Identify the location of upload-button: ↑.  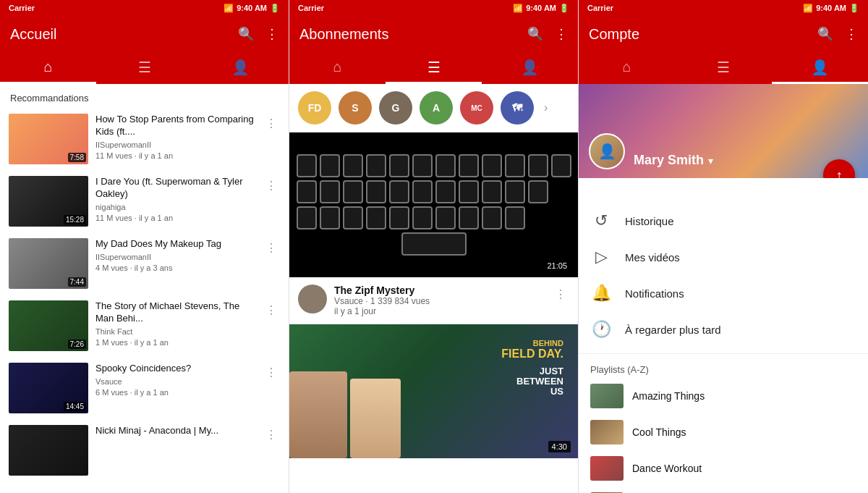
(839, 169).